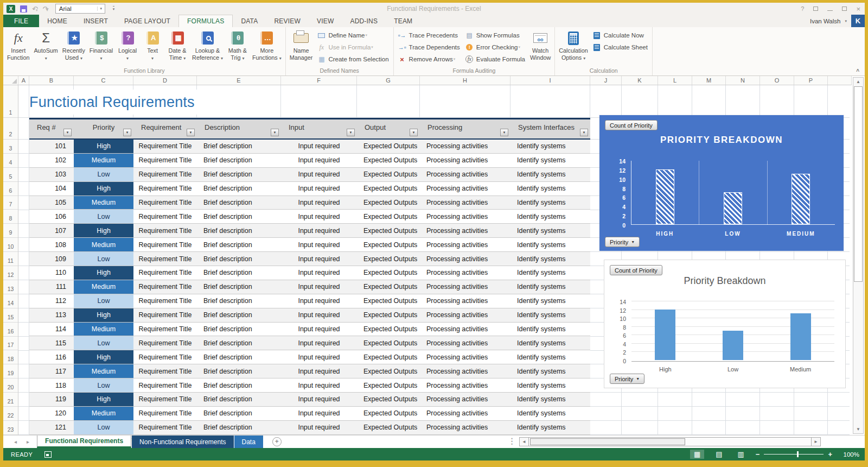 This screenshot has width=868, height=467. What do you see at coordinates (11, 9) in the screenshot?
I see `excel-app-icon: X` at bounding box center [11, 9].